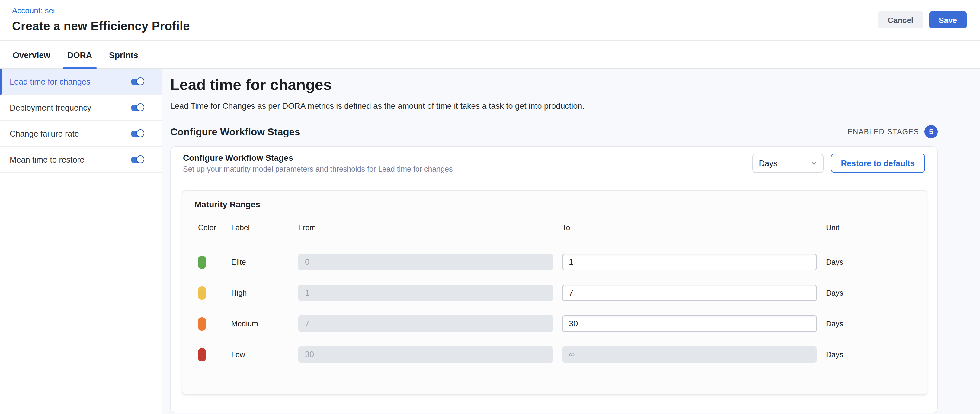  I want to click on metric-description: Lead Time for Changes as per DORA metric…, so click(554, 106).